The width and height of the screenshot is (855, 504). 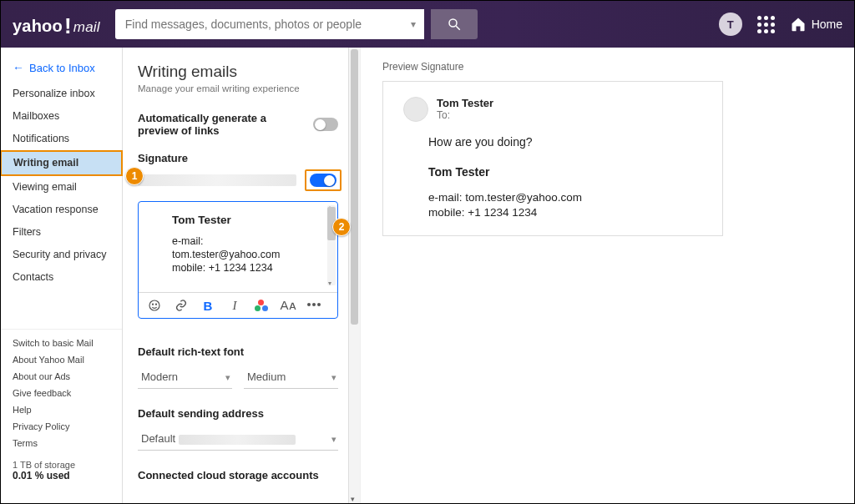 I want to click on preview-from-name: Tom Tester, so click(x=465, y=103).